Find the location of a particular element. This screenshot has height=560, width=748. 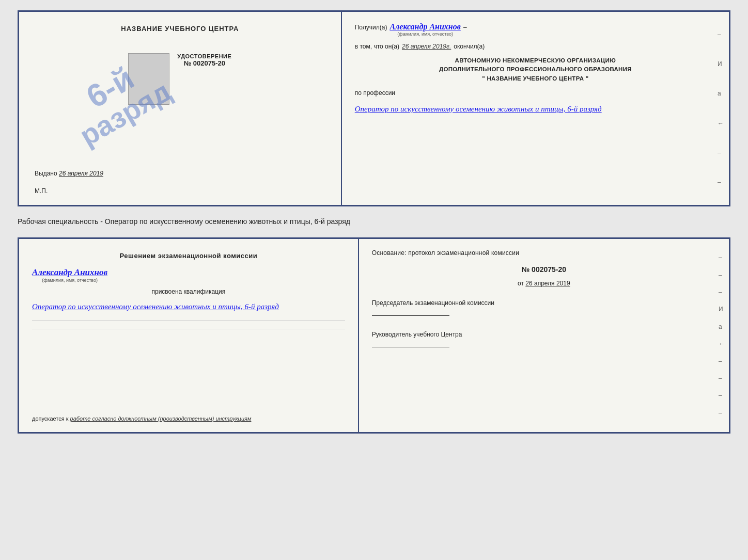

name-container-bottom: Александр Анихнов (фамилия, имя, отчеств… is located at coordinates (70, 275).